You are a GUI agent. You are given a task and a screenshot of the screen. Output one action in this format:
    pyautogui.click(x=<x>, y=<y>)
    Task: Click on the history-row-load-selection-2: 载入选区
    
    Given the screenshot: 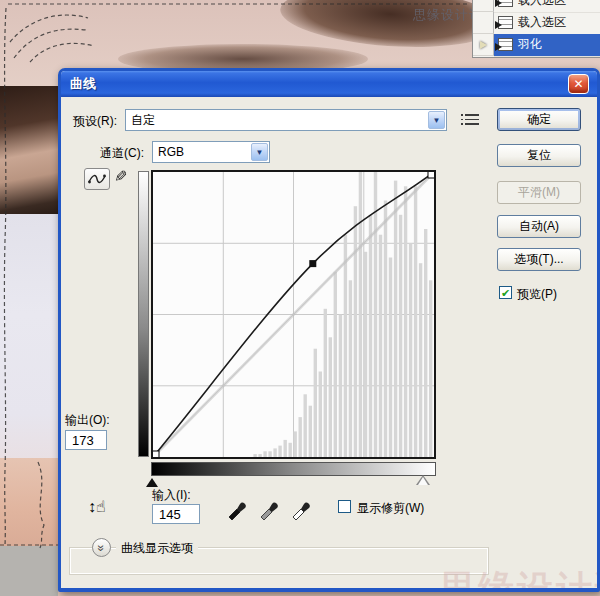 What is the action you would take?
    pyautogui.click(x=536, y=23)
    